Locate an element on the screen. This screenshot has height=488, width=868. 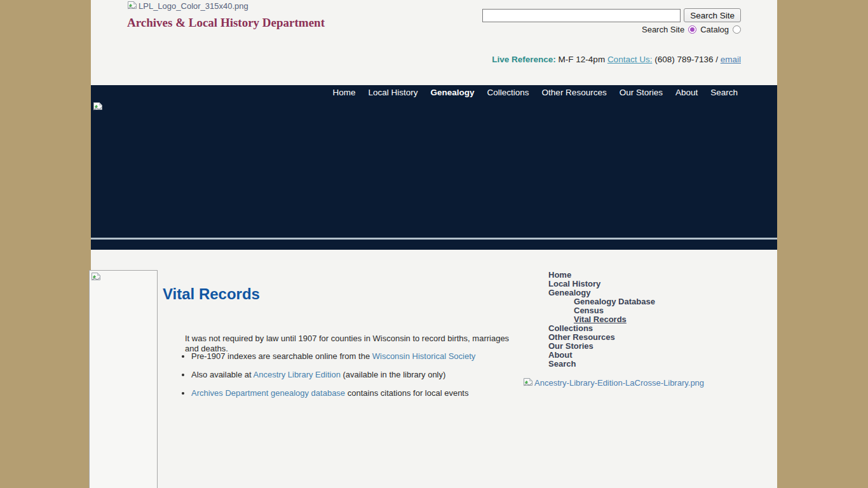
ancestry-broken-image-link: Ancestry-Library-Edition-LaCrosse-Librar… is located at coordinates (614, 383).